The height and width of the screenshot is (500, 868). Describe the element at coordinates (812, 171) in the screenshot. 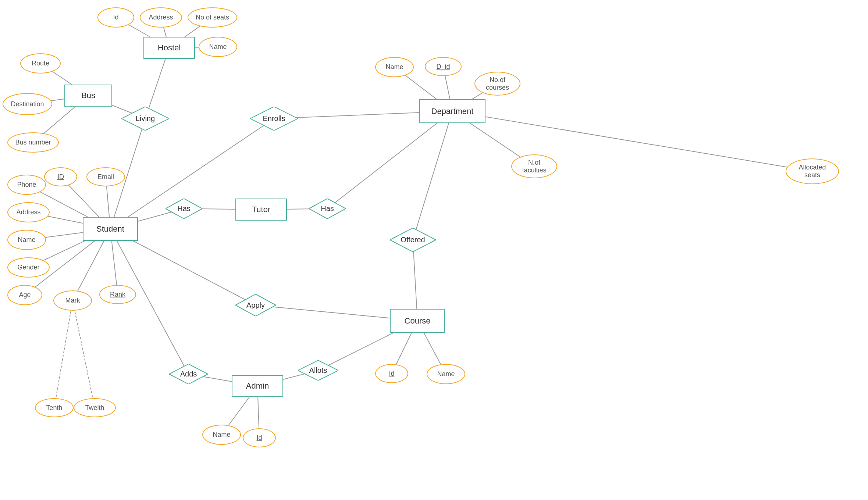

I see `attribute-dept_seats: Allocated seats` at that location.